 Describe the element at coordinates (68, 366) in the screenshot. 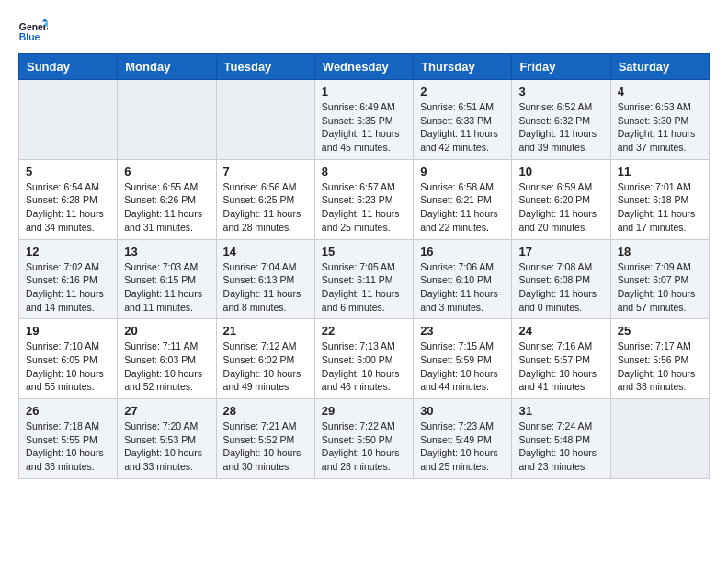

I see `day-info: Sunrise: 7:10 AMSunset: 6:05 PMDaylight:…` at that location.